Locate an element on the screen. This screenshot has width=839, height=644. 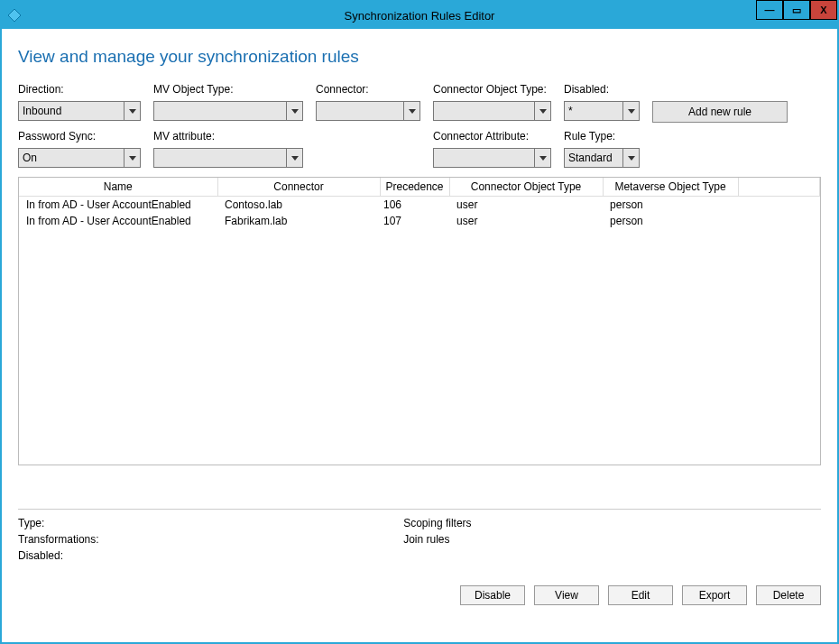
disabled-detail-label: Disabled: is located at coordinates (41, 556).